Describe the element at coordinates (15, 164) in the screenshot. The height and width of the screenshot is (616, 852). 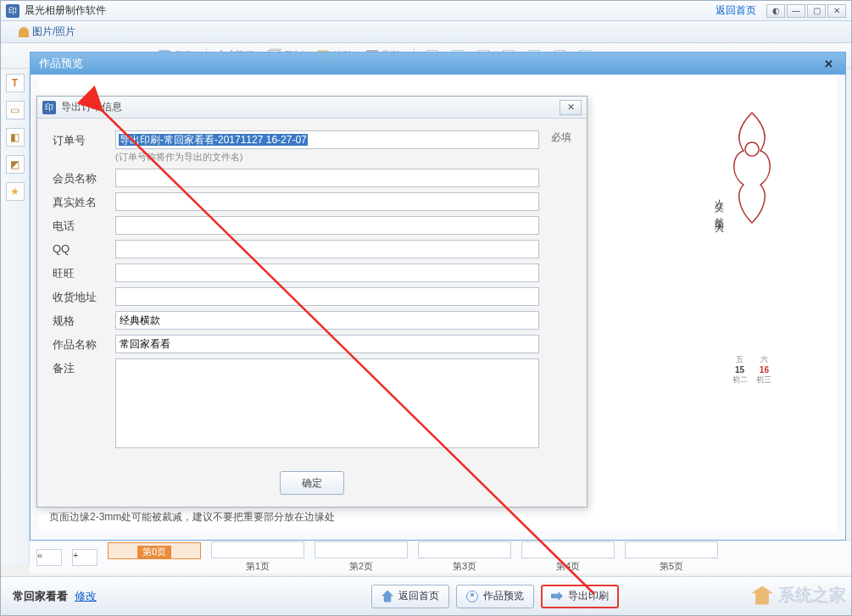
I see `tool-3: ◩` at that location.